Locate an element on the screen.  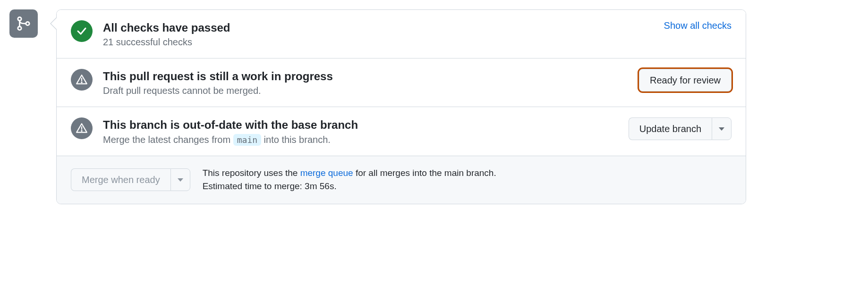
check-icon is located at coordinates (82, 31).